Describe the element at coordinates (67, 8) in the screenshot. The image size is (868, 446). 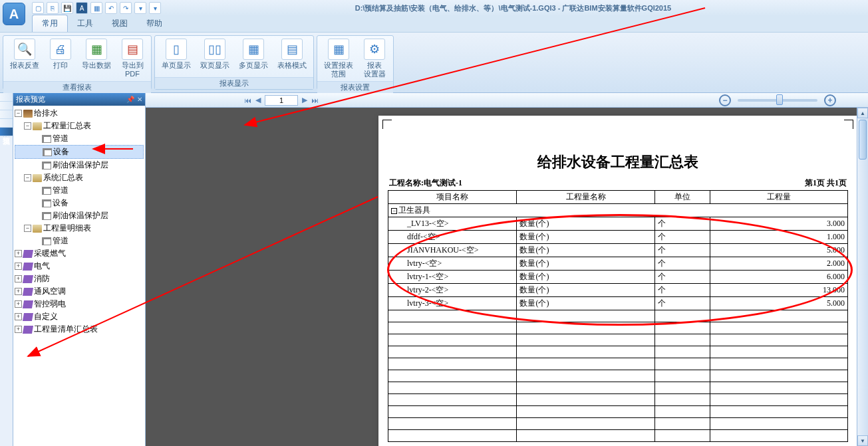
I see `qat-save-icon: 💾` at that location.